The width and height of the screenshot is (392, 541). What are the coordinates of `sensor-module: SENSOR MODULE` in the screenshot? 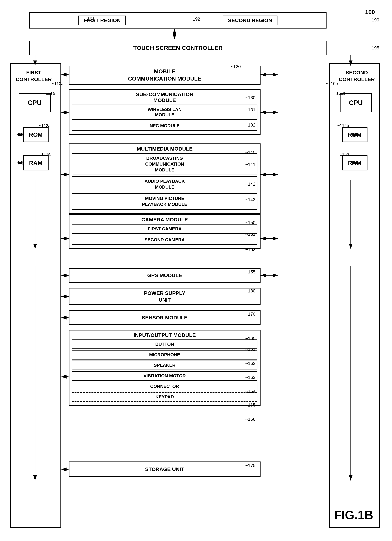 It's located at (165, 318).